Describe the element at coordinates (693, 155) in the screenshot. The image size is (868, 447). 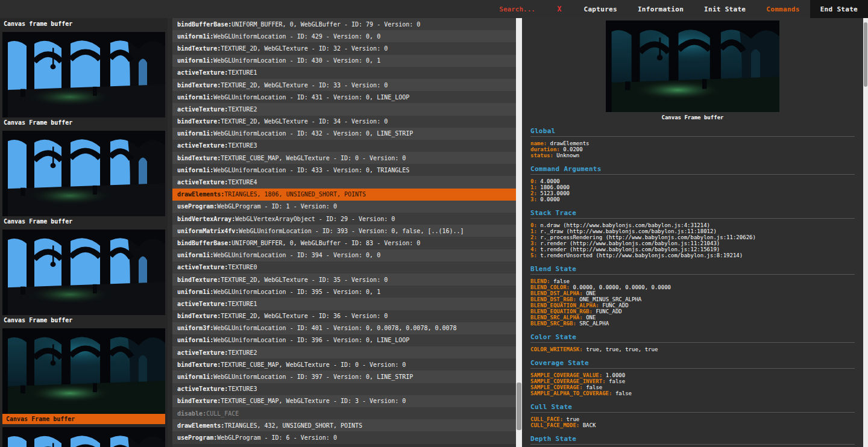
I see `state-row: status: Unknown` at that location.